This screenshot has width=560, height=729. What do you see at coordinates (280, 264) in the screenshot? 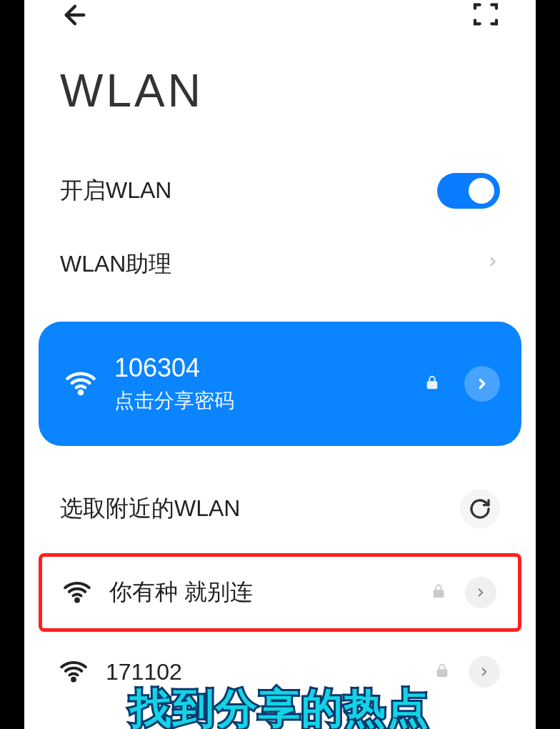
I see `wlan-assistant-row: WLAN助理` at bounding box center [280, 264].